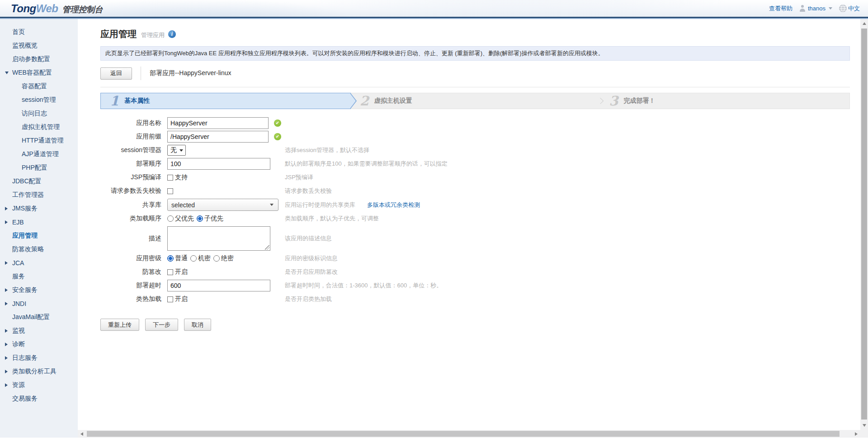 Image resolution: width=868 pixels, height=439 pixels. I want to click on deploy-timeout-input: 600, so click(219, 286).